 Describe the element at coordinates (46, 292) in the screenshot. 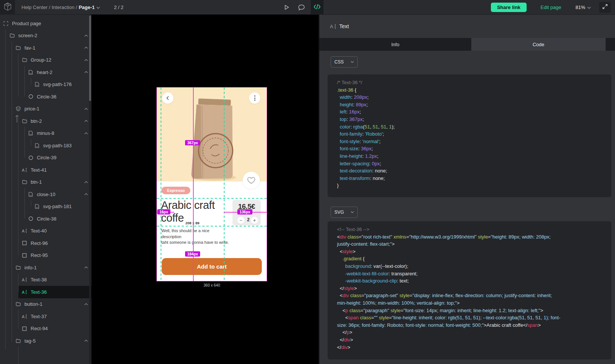

I see `layer-item-text-36: AText-36` at that location.